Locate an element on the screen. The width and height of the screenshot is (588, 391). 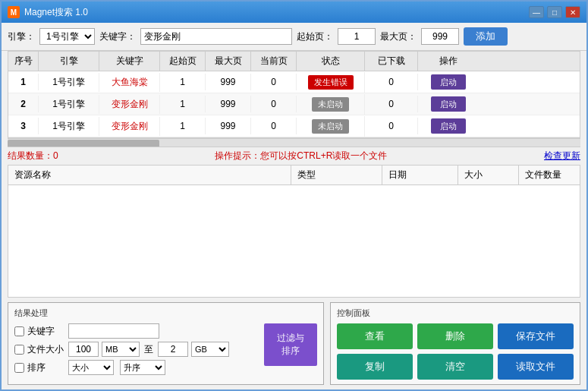
engine-label: 引擎： is located at coordinates (21, 36).